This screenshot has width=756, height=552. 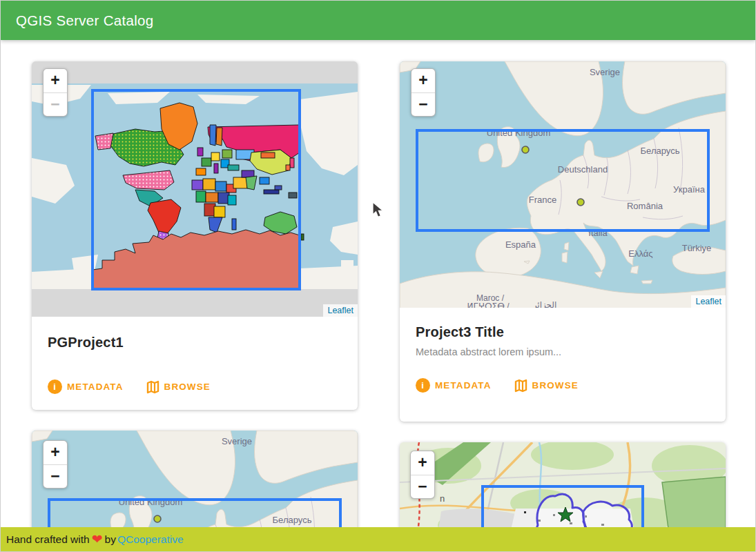 I want to click on svg-text: ⵍⵎⵖⵔⵉⴱ /, so click(x=488, y=305).